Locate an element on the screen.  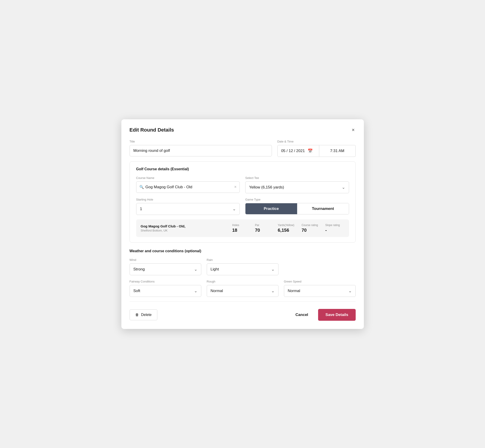
wind-value: Strong is located at coordinates (139, 269).